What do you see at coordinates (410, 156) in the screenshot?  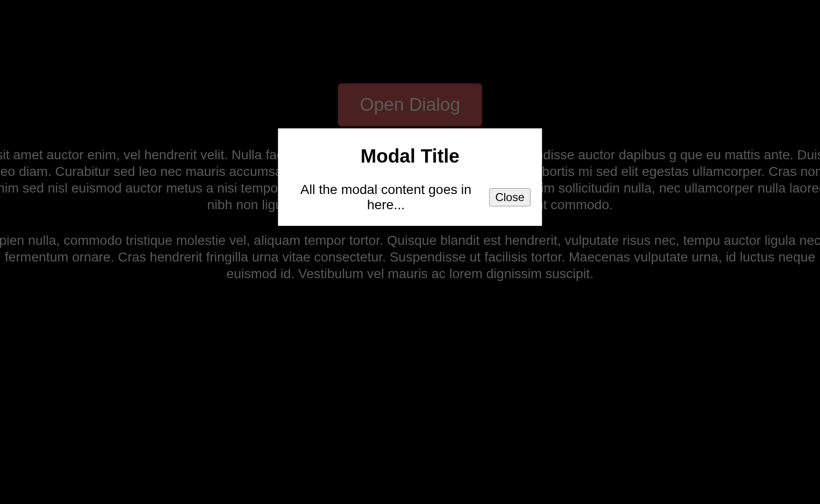 I see `modal-title: Modal Title` at bounding box center [410, 156].